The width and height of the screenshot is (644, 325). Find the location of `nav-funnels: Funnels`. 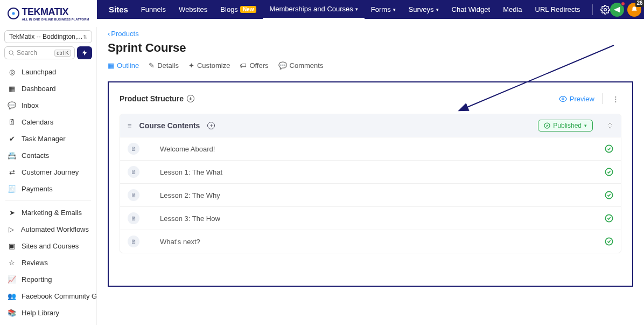

nav-funnels: Funnels is located at coordinates (153, 10).